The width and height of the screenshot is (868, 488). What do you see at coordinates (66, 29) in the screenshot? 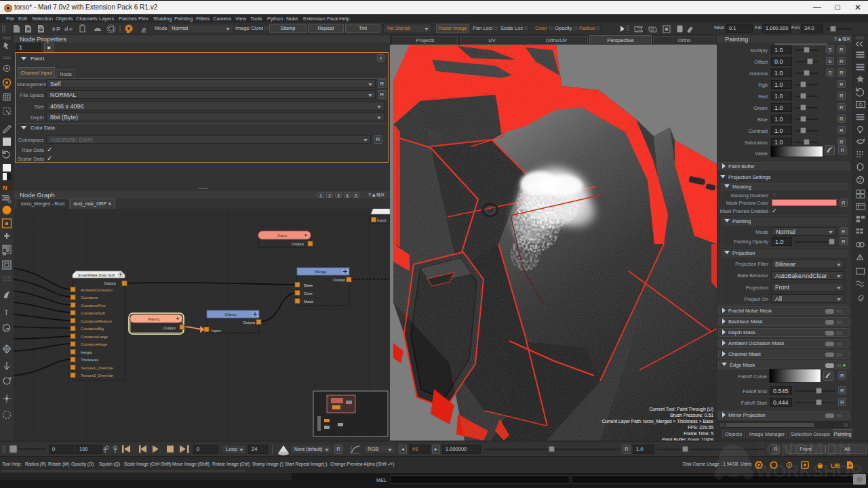
I see `svg-text: d` at bounding box center [66, 29].